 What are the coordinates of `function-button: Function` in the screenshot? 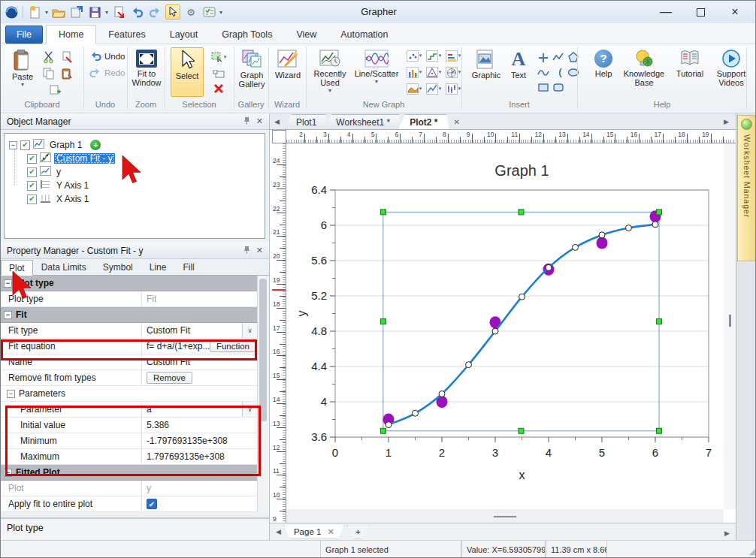 It's located at (233, 346).